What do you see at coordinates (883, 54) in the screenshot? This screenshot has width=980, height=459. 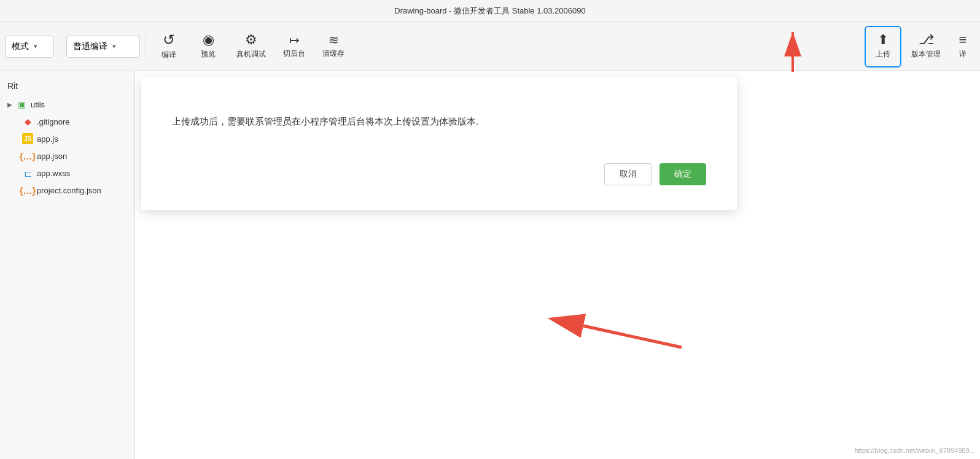 I see `upload-label: 上传` at bounding box center [883, 54].